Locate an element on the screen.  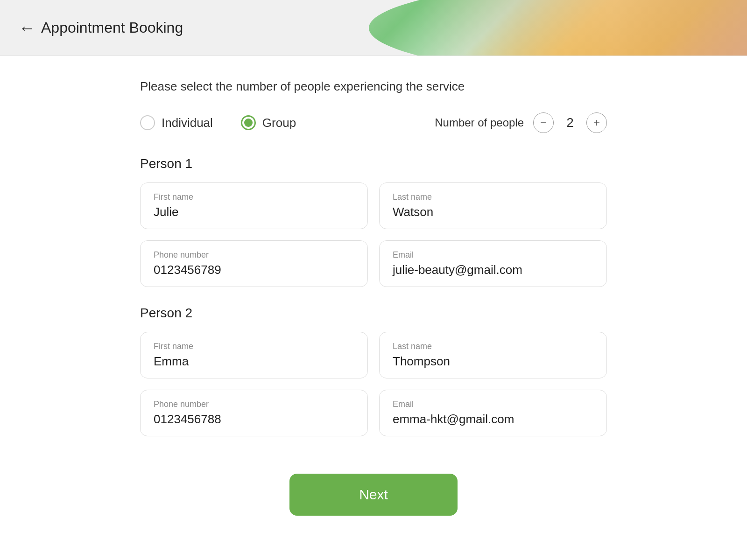
number-of-people-label: Number of people is located at coordinates (479, 123).